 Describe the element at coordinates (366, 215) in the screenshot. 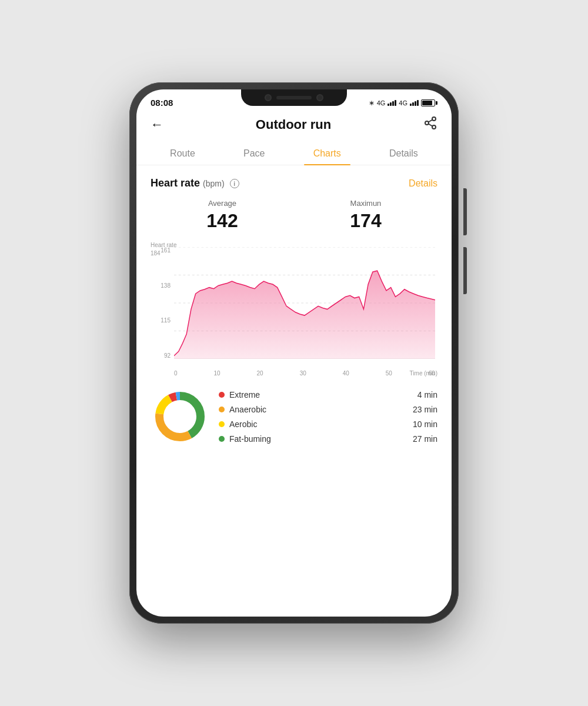

I see `maximum-stat: Maximun 174` at that location.